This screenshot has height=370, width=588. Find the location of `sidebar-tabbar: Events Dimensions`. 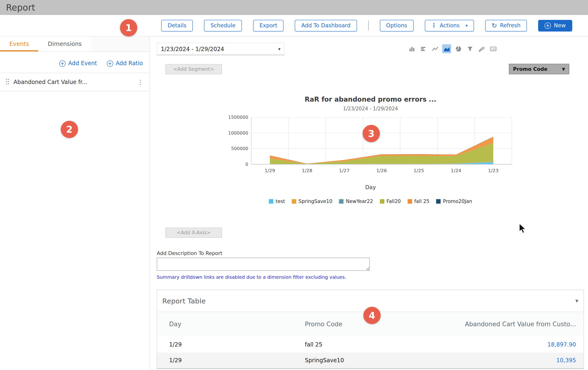

sidebar-tabbar: Events Dimensions is located at coordinates (75, 44).